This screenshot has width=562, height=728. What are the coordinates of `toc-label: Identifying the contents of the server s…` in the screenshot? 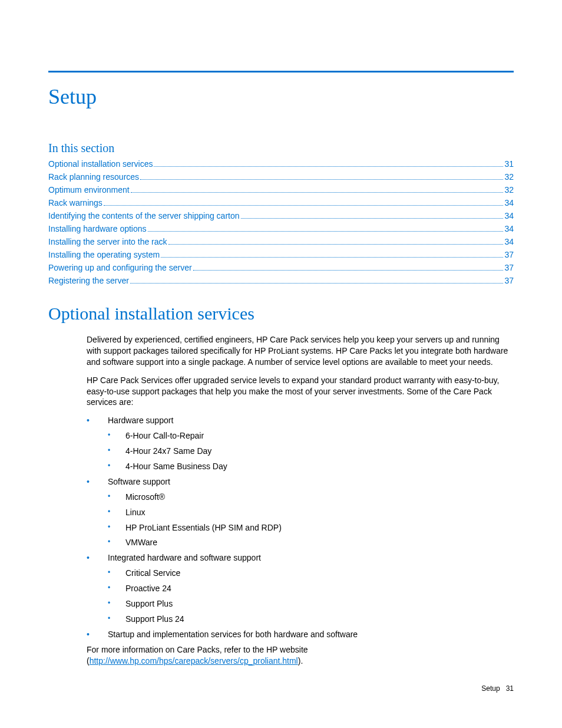 It's located at (144, 216).